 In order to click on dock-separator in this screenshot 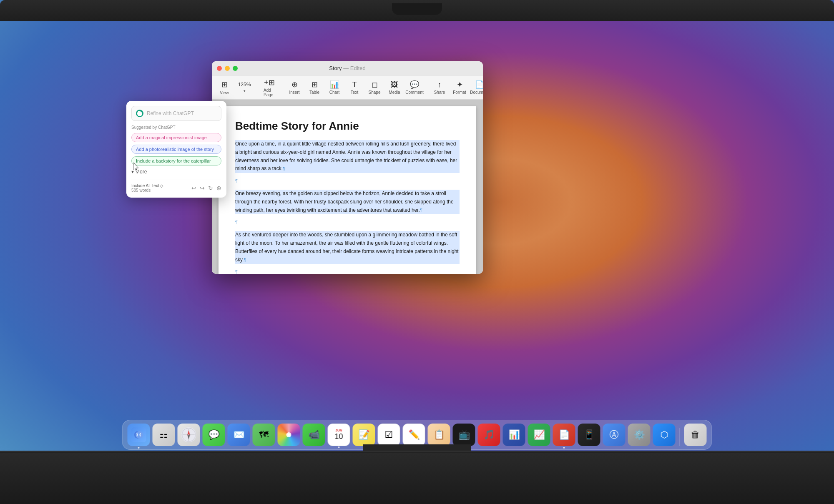, I will do `click(680, 437)`.